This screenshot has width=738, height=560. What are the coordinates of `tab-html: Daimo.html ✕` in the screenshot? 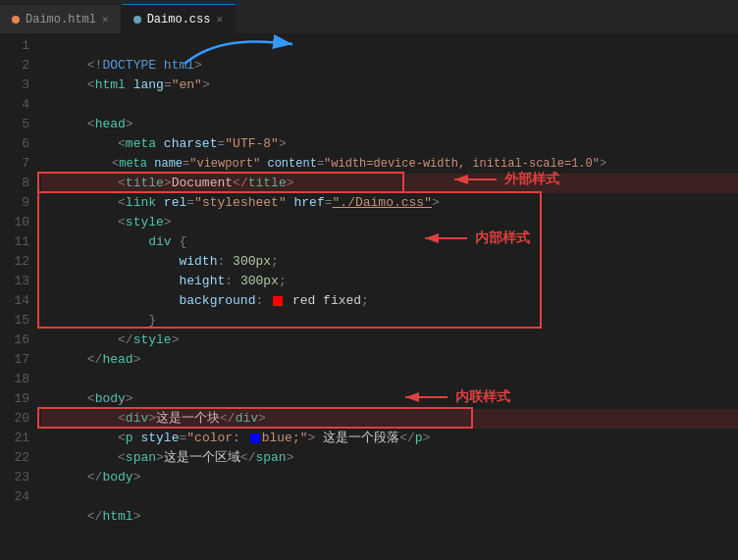 It's located at (61, 19).